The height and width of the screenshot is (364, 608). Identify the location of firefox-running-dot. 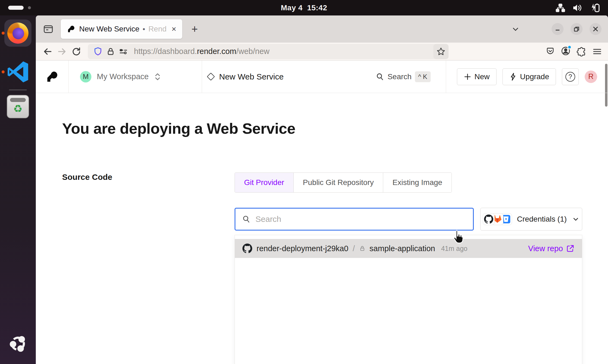
(3, 33).